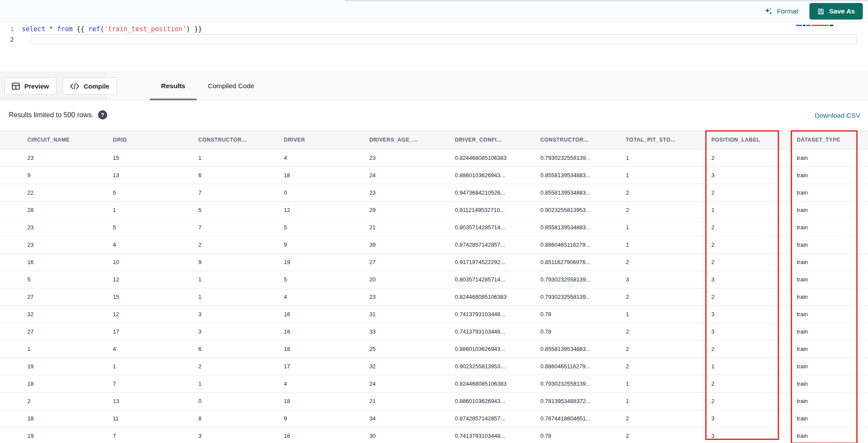  What do you see at coordinates (661, 140) in the screenshot?
I see `column-header: TOTAL_PIT_STO...` at bounding box center [661, 140].